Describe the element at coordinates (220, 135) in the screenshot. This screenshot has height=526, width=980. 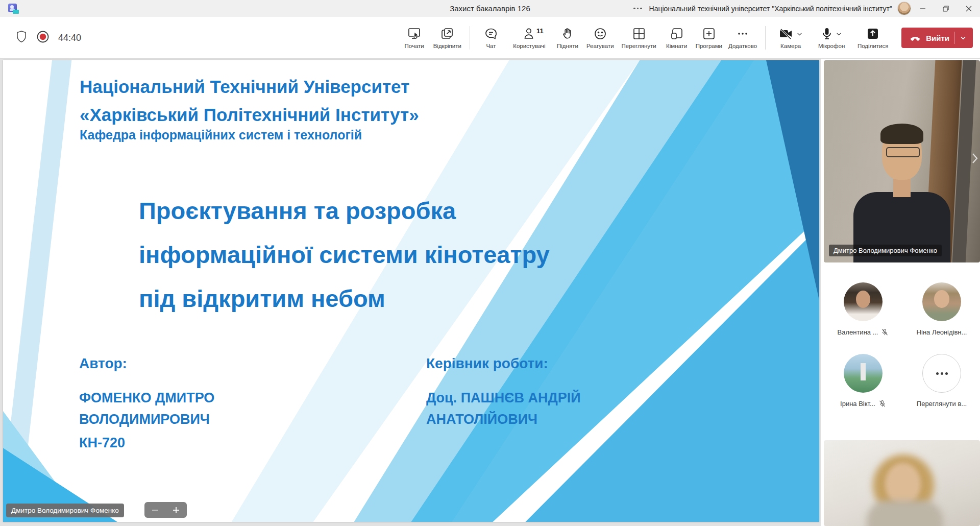
I see `slide-department: Кафедра інформаційних систем і технологі…` at that location.